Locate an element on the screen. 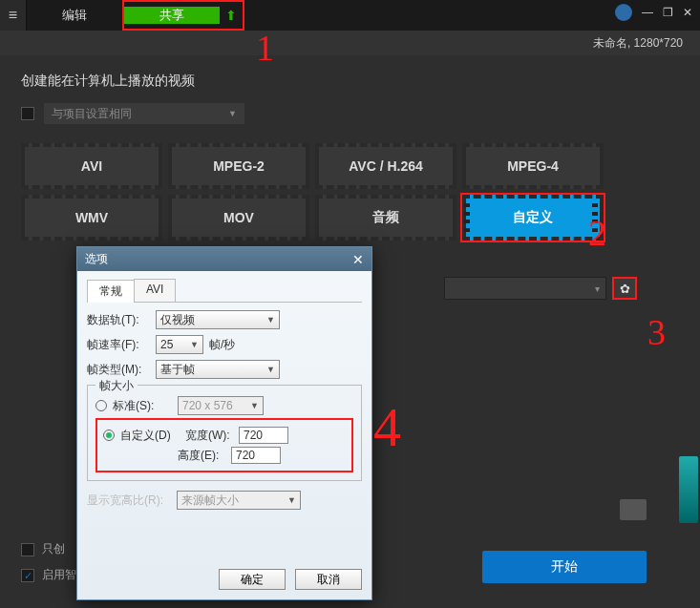 The width and height of the screenshot is (700, 608). tab-share-highlight: 共享 ⬆ is located at coordinates (183, 15).